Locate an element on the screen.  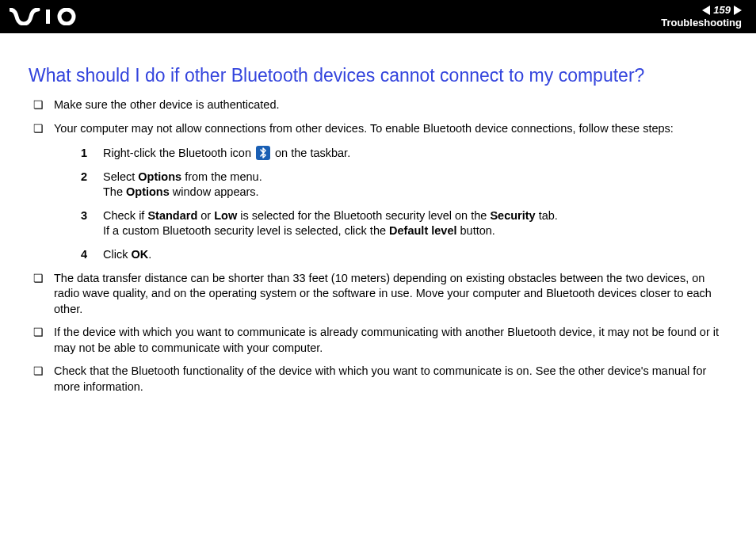
step-number: 3 is located at coordinates (84, 216).